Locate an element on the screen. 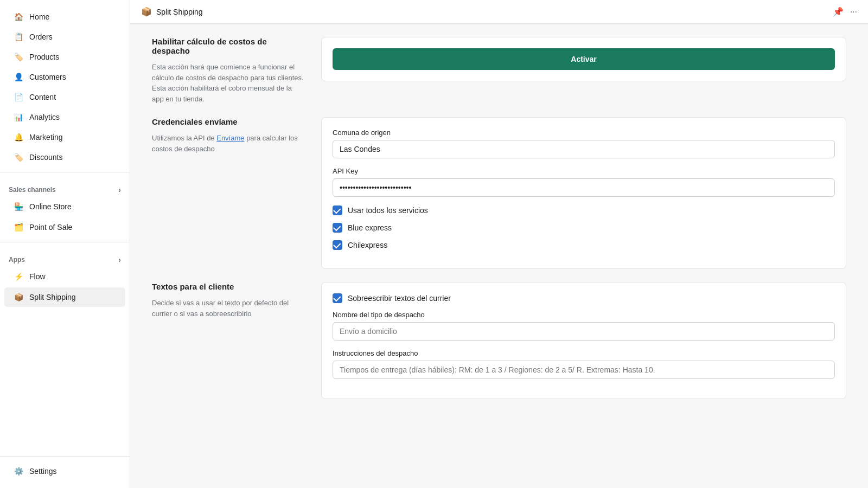  section-right-textos: Sobreescribir textos del currier Nombre … is located at coordinates (584, 341).